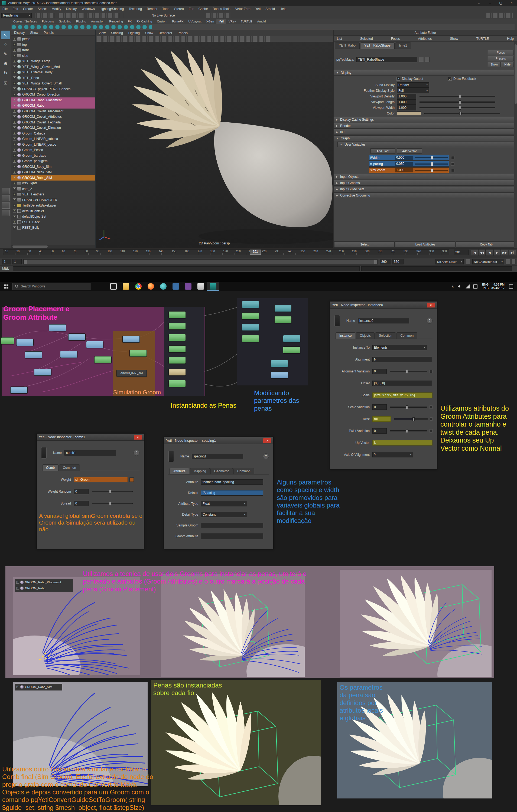 The width and height of the screenshot is (517, 812). What do you see at coordinates (453, 287) in the screenshot?
I see `tray-chevron-icon: ∧` at bounding box center [453, 287].